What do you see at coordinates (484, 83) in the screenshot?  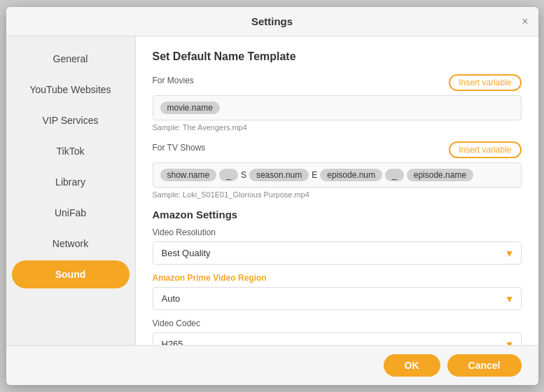 I see `insert-variable-movies-button: Insert variable` at bounding box center [484, 83].